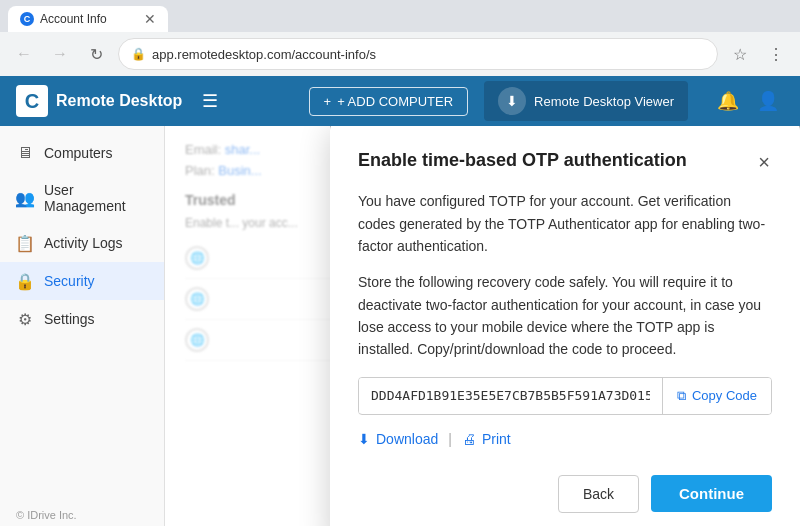 This screenshot has width=800, height=526. Describe the element at coordinates (70, 281) in the screenshot. I see `sidebar-label-security: Security` at that location.